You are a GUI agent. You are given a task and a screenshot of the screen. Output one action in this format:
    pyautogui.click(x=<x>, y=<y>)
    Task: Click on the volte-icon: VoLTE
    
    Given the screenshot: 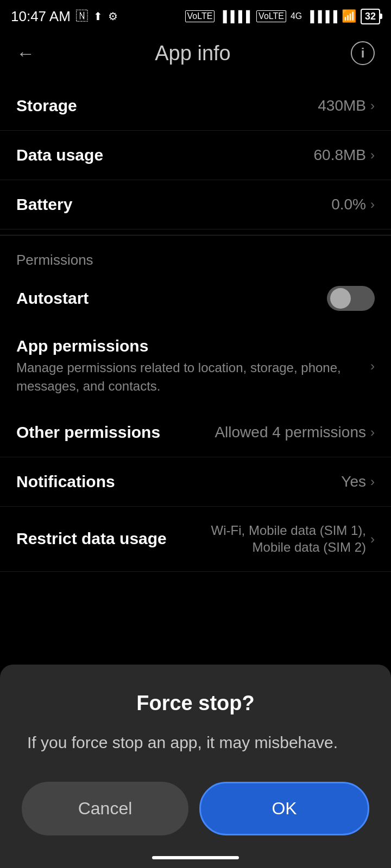 What is the action you would take?
    pyautogui.click(x=200, y=16)
    